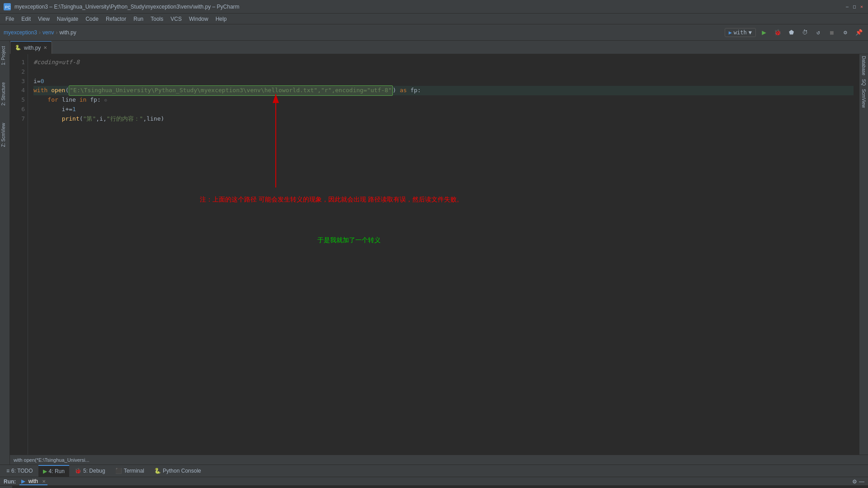  What do you see at coordinates (443, 90) in the screenshot?
I see `code-line-4: with open("E:\Tsinghua_University\Python…` at bounding box center [443, 90].